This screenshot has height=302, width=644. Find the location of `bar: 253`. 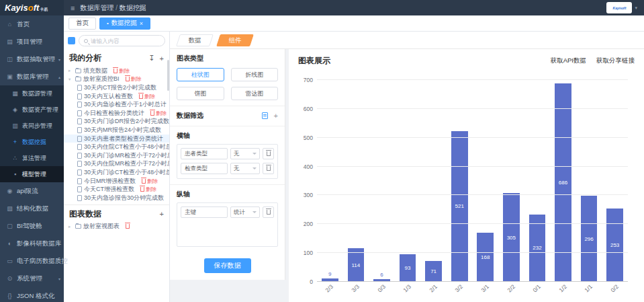

bar: 253 is located at coordinates (615, 245).